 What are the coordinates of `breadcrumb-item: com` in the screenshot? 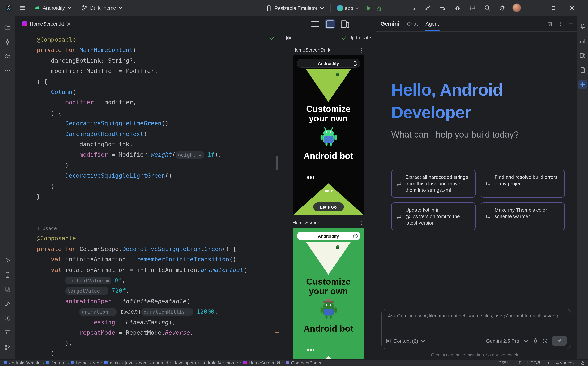 It's located at (143, 363).